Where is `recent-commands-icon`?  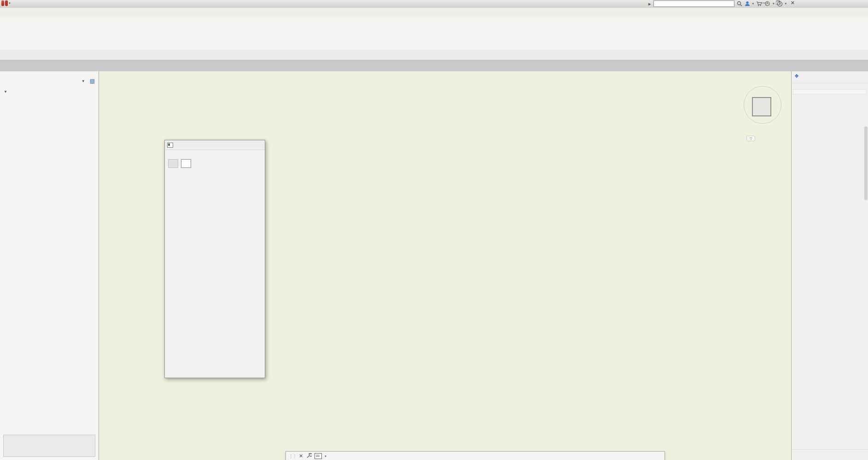
recent-commands-icon is located at coordinates (318, 456).